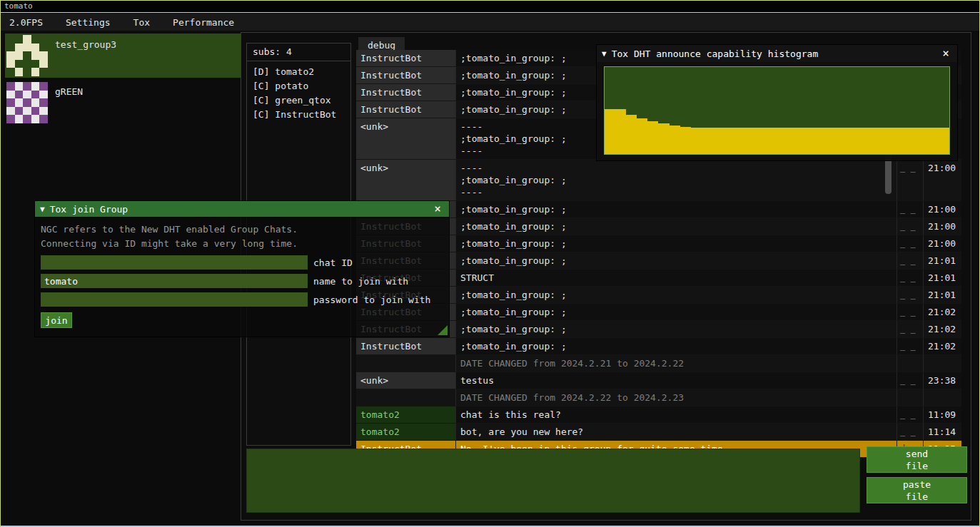 This screenshot has height=527, width=980. Describe the element at coordinates (406, 138) in the screenshot. I see `sender-name-cell: <unk>` at that location.